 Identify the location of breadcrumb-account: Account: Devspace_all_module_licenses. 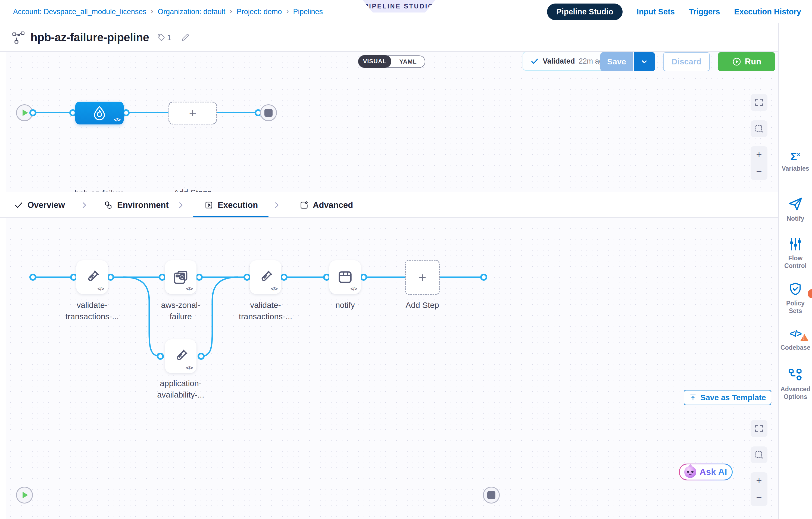
(80, 12).